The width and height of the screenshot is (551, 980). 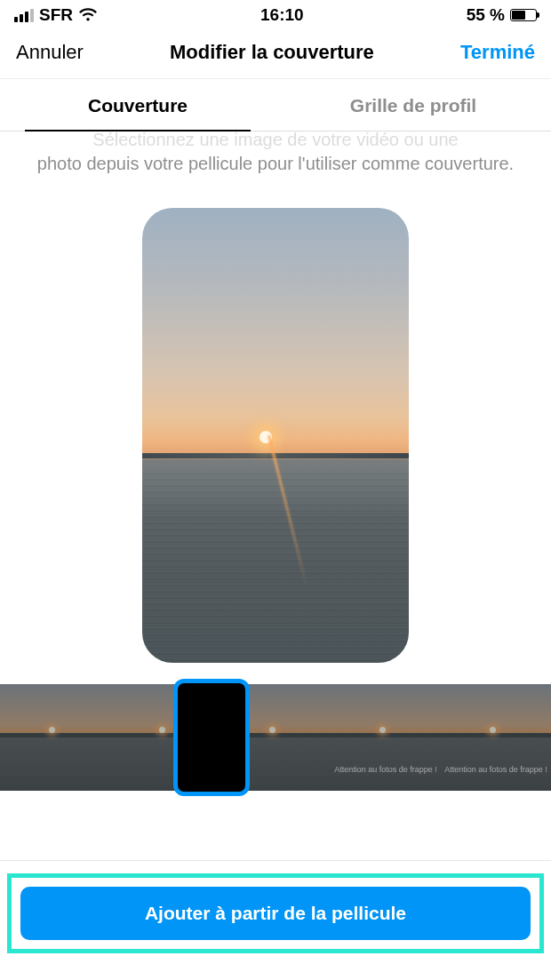 What do you see at coordinates (276, 14) in the screenshot?
I see `status-bar: SFR 16:10 55 %` at bounding box center [276, 14].